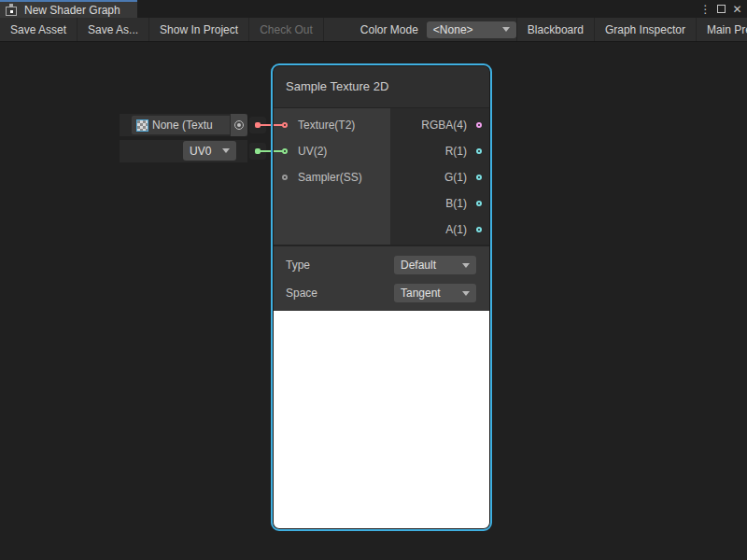  I want to click on b-port-icon, so click(479, 203).